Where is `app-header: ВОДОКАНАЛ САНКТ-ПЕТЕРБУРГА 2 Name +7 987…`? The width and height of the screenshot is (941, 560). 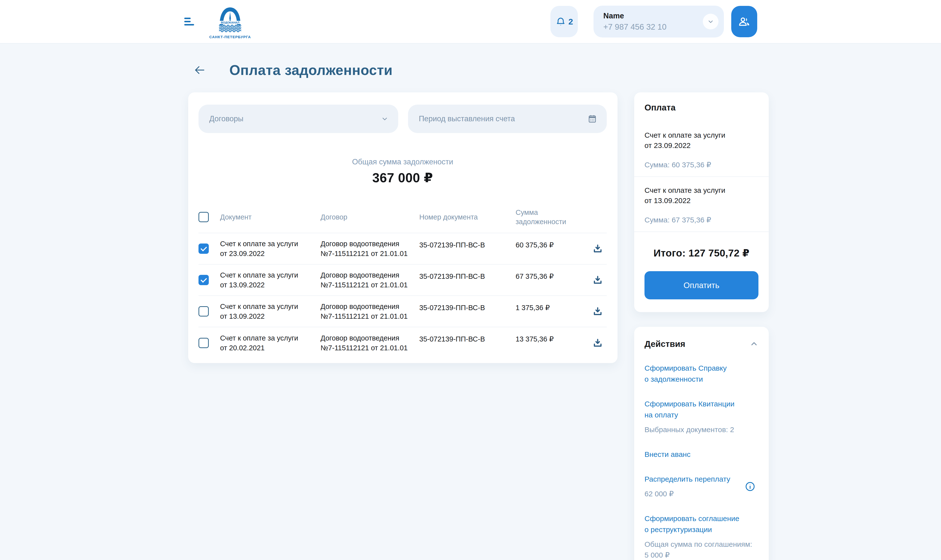 app-header: ВОДОКАНАЛ САНКТ-ПЕТЕРБУРГА 2 Name +7 987… is located at coordinates (470, 22).